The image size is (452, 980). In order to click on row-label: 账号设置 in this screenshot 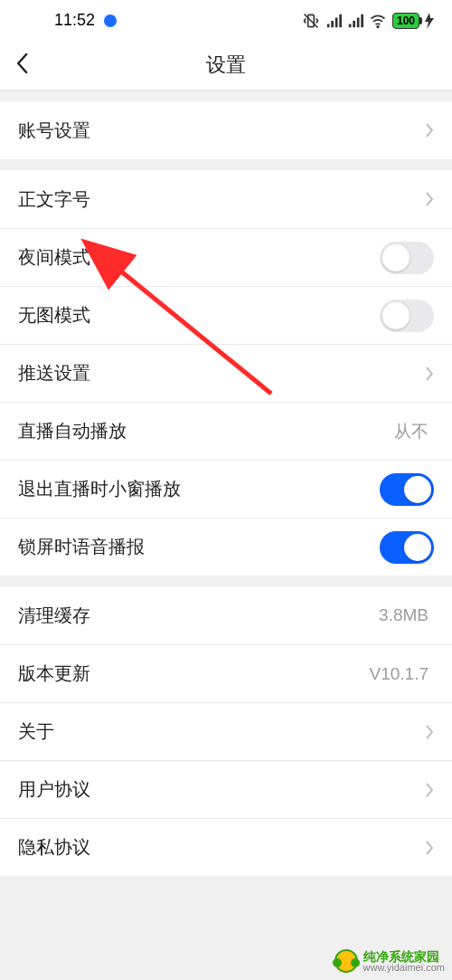, I will do `click(221, 130)`.